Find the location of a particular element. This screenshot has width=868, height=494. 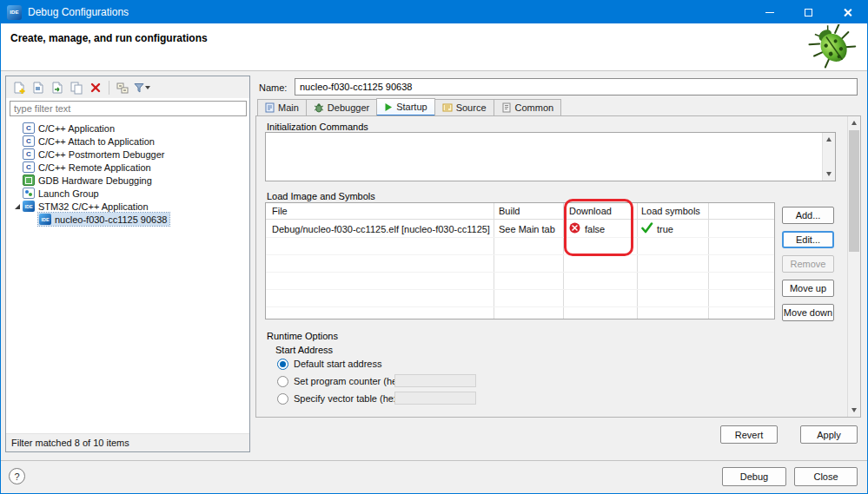

new-configuration-button is located at coordinates (19, 88).